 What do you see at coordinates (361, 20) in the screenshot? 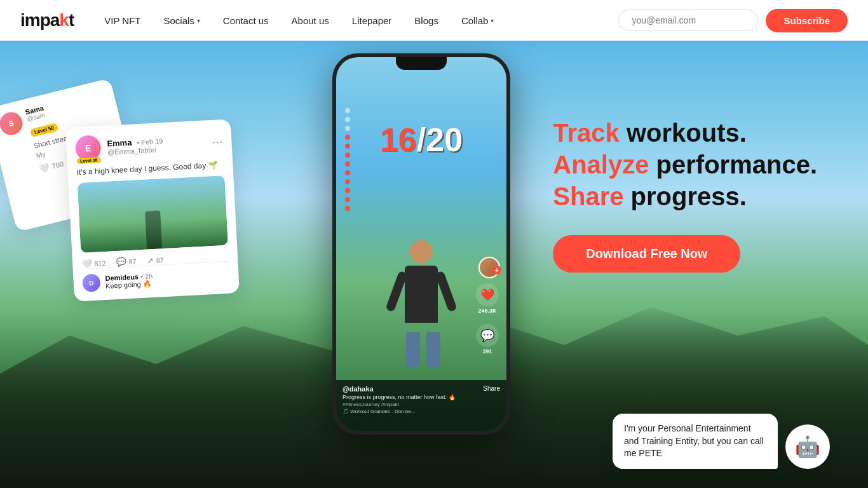
I see `nav-links: VIP NFT Socials ▾ Contact us About us Li…` at bounding box center [361, 20].